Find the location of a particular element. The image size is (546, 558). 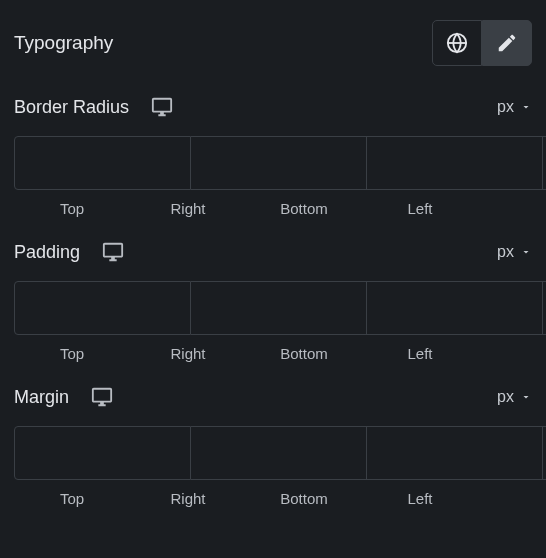

control-label-wrap: Padding is located at coordinates (69, 252).